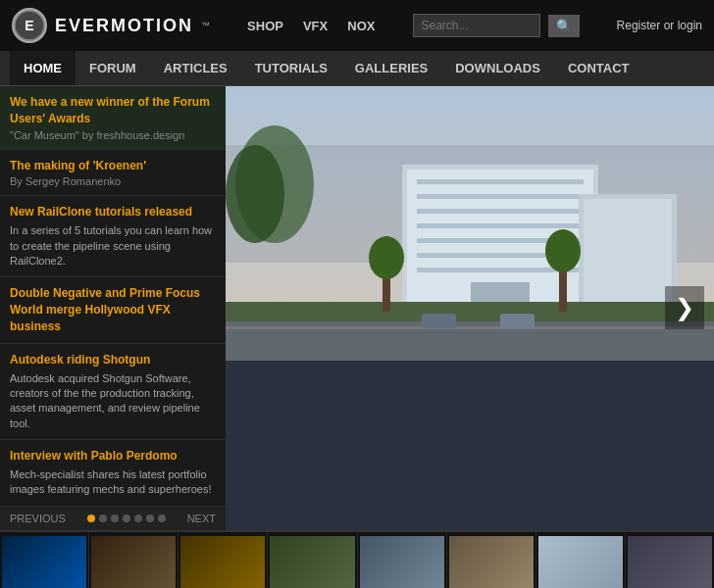 The image size is (714, 588). I want to click on nav-home: HOME, so click(43, 69).